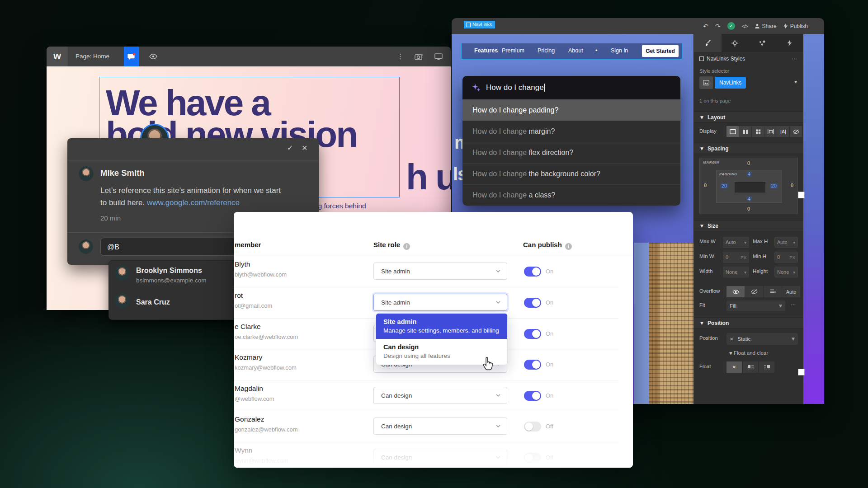 This screenshot has height=488, width=868. I want to click on overflow-hidden-button, so click(754, 292).